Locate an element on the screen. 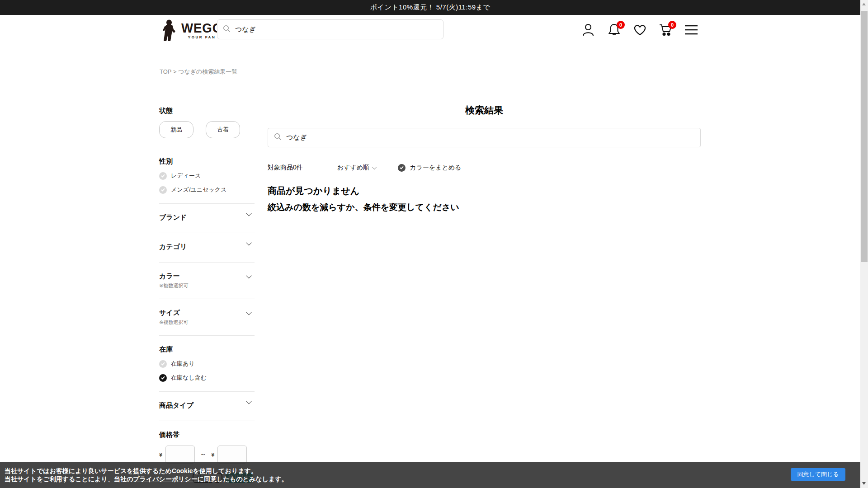 The image size is (868, 488). condition-used-button: 古着 is located at coordinates (223, 130).